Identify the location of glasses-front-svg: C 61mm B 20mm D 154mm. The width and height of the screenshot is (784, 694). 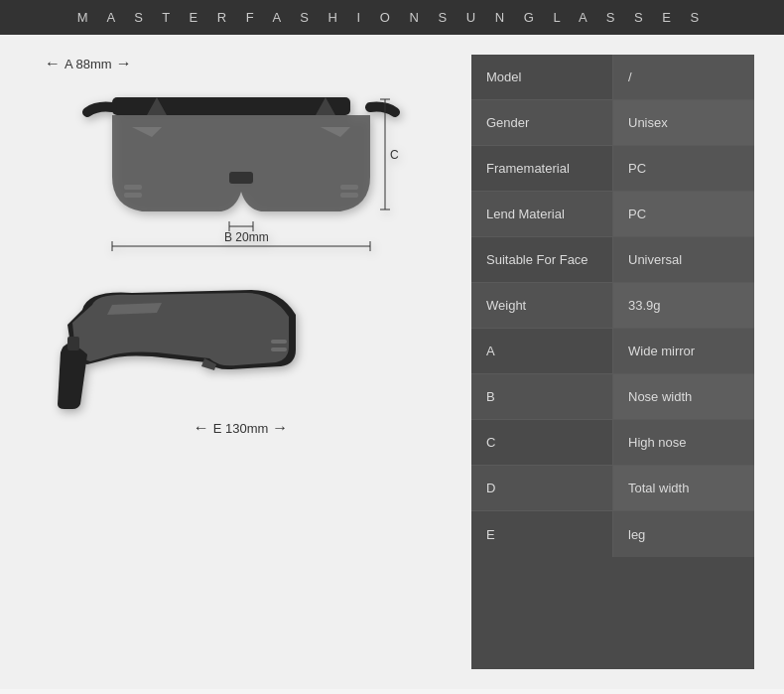
(241, 165).